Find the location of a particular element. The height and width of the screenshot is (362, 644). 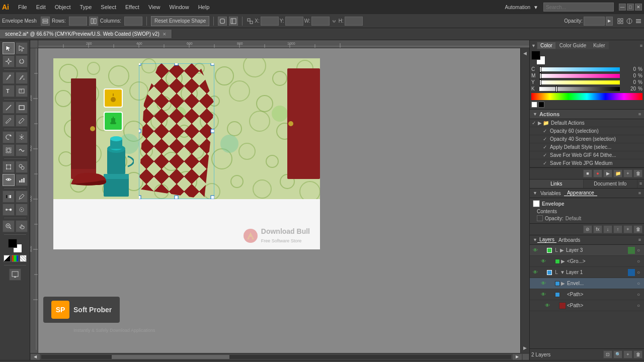

type-tool: T is located at coordinates (9, 91).